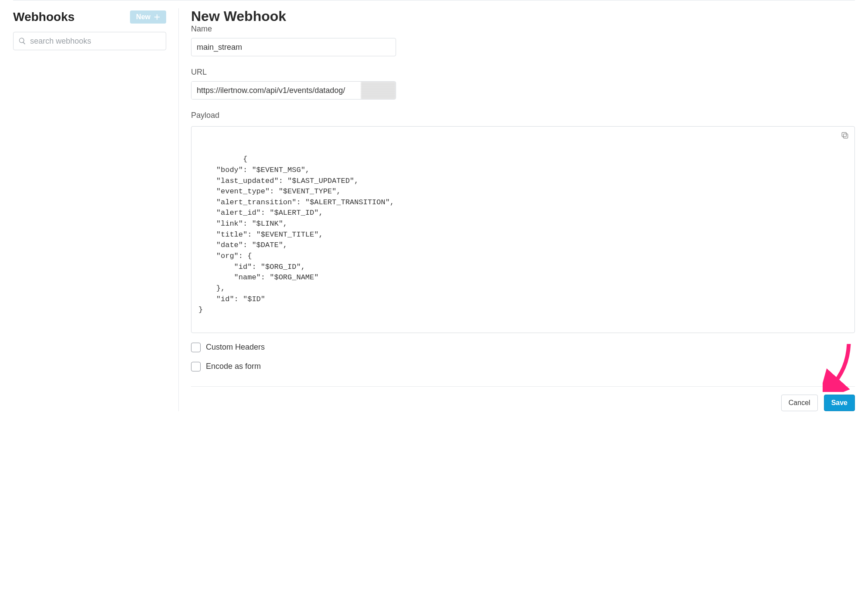  I want to click on custom-headers-checkbox, so click(196, 347).